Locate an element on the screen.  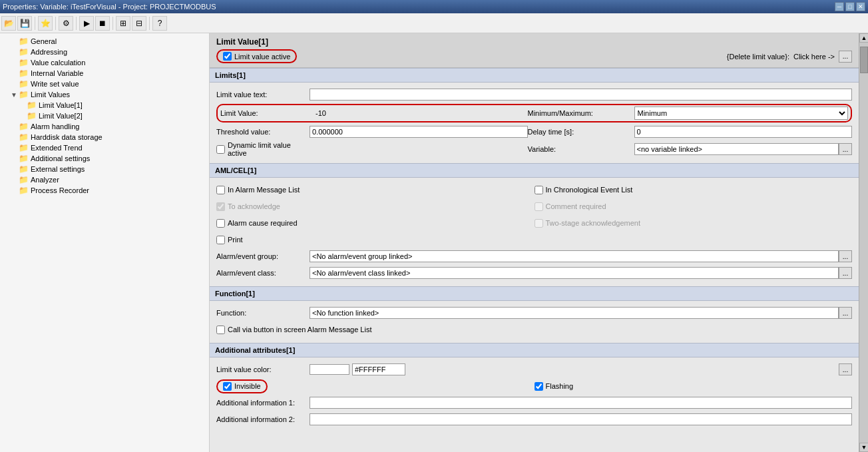
sidebar-label-analyzer: Analyzer is located at coordinates (45, 180).